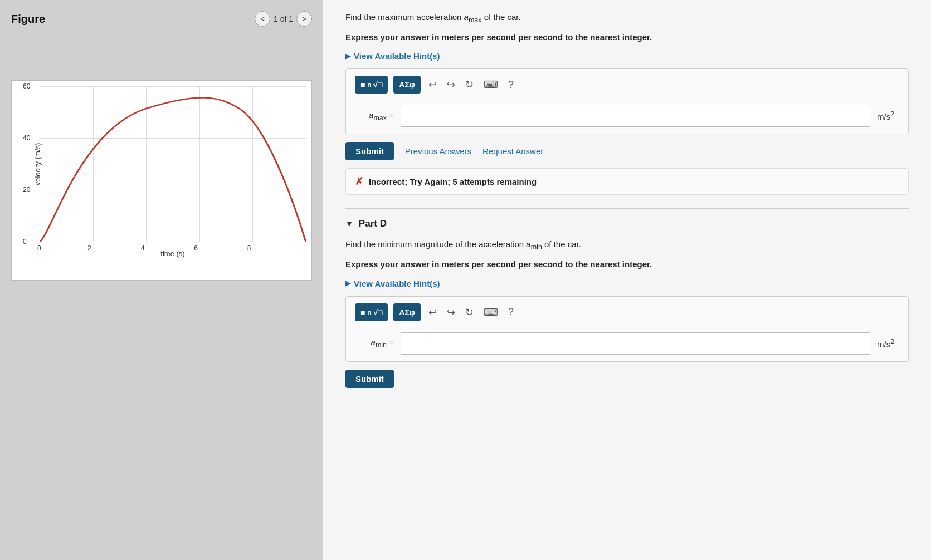 This screenshot has width=931, height=560. What do you see at coordinates (627, 284) in the screenshot?
I see `part-d-hint-toggle: ▶ View Available Hint(s)` at bounding box center [627, 284].